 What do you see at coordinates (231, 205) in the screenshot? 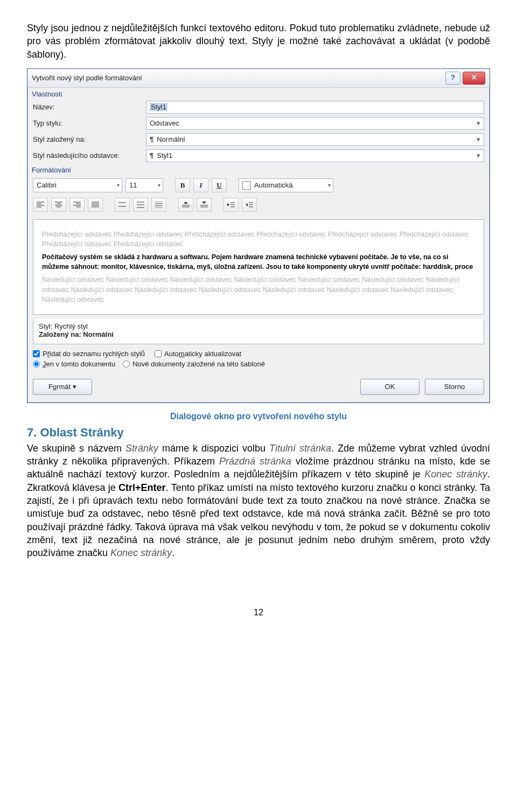
I see `indent-decrease-button` at bounding box center [231, 205].